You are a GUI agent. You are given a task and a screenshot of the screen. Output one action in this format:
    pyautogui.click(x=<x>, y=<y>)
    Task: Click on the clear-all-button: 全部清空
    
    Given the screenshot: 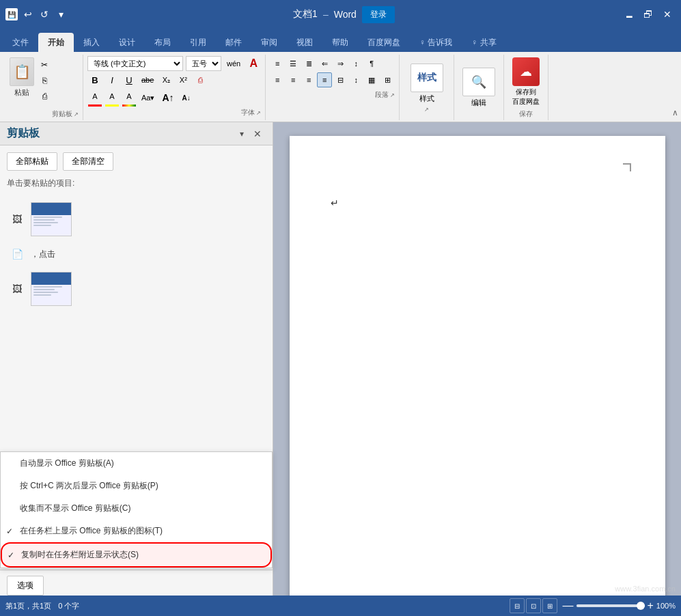 What is the action you would take?
    pyautogui.click(x=88, y=161)
    